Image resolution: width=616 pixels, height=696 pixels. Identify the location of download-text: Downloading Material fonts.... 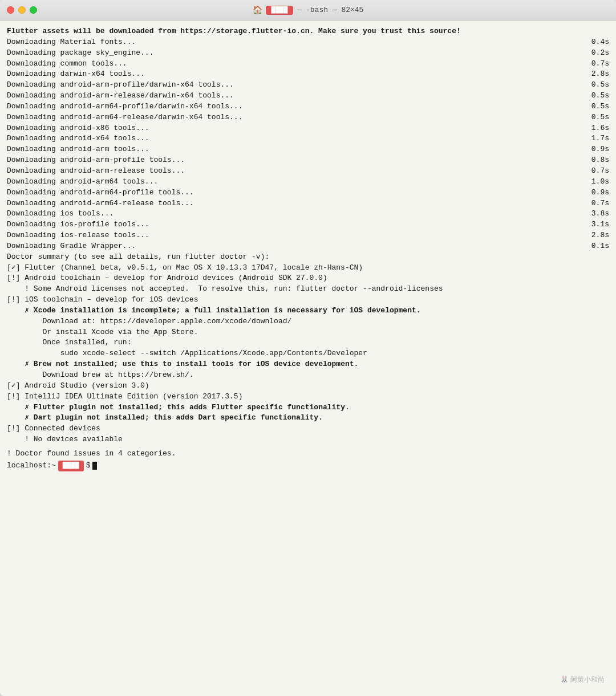
(71, 42).